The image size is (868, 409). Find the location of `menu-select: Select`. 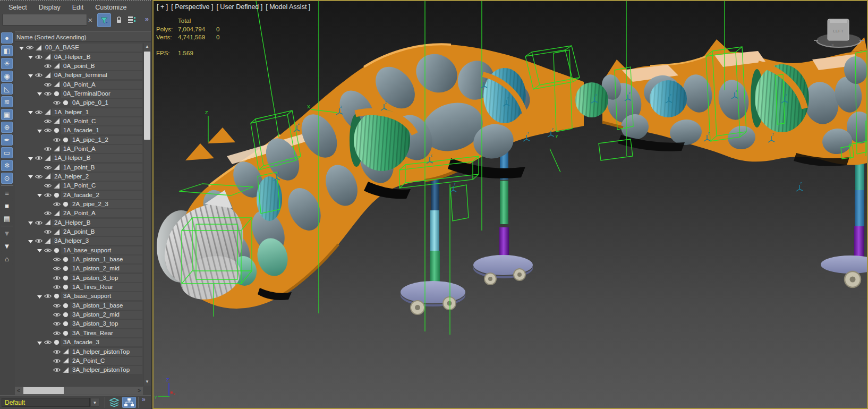

menu-select: Select is located at coordinates (18, 7).